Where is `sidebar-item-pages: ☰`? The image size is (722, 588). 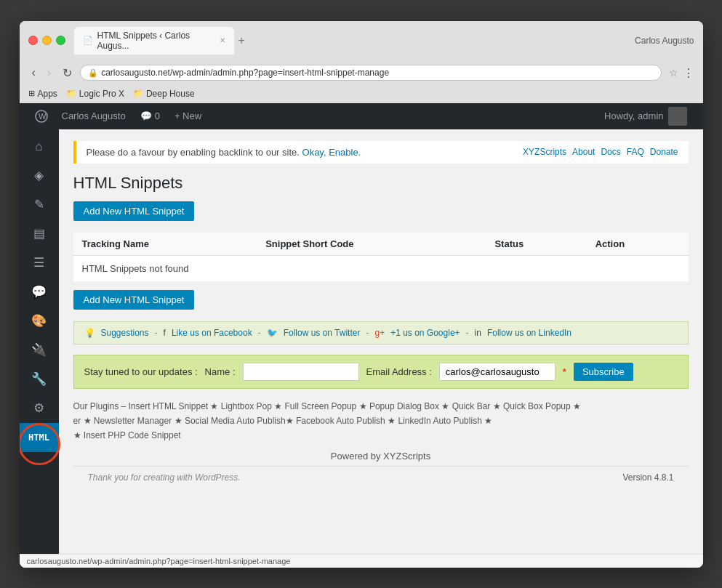
sidebar-item-pages: ☰ is located at coordinates (39, 263).